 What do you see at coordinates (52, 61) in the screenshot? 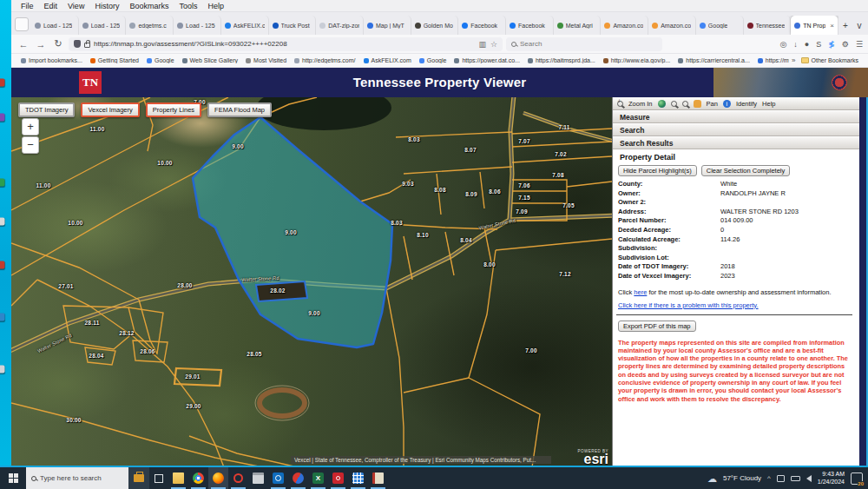
I see `bookmark-item: Import bookmarks...` at bounding box center [52, 61].